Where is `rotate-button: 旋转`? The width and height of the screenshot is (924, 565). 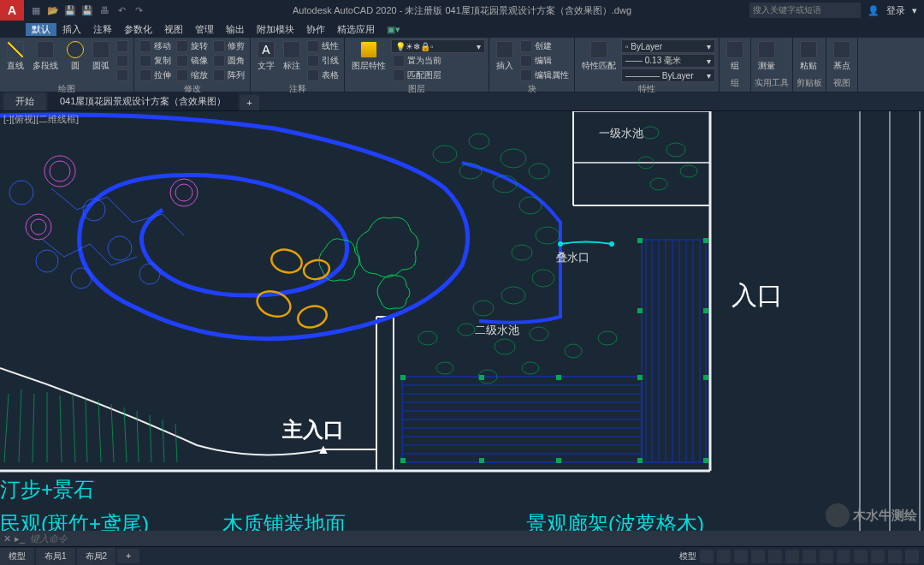 rotate-button: 旋转 is located at coordinates (192, 46).